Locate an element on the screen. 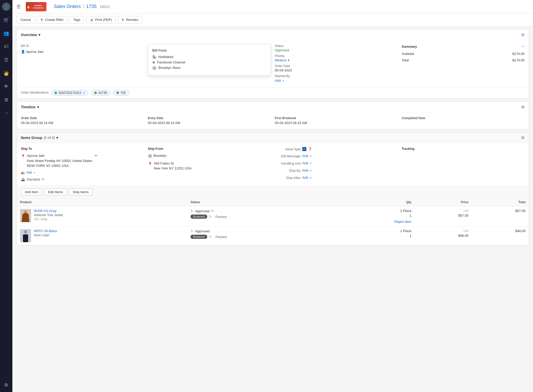 This screenshot has height=392, width=533. qty-cell-1: 1 Piece 1 is located at coordinates (374, 236).